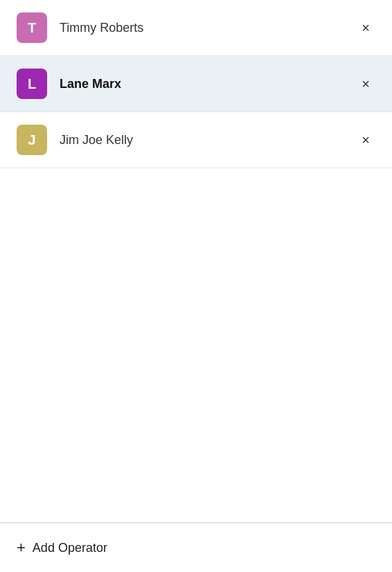 The image size is (392, 572). What do you see at coordinates (196, 140) in the screenshot?
I see `operator-item-jim-joe-kelly: JJim Joe Kelly×` at bounding box center [196, 140].